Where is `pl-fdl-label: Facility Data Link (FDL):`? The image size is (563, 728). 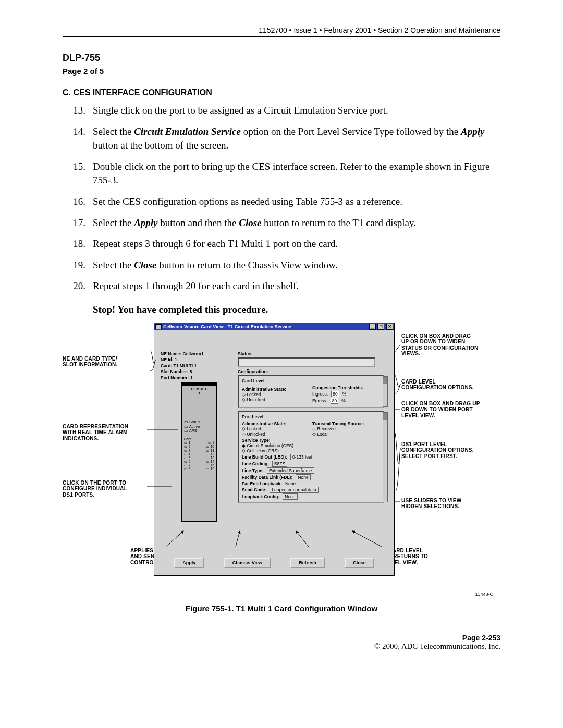
pl-fdl-label: Facility Data Link (FDL): is located at coordinates (267, 477).